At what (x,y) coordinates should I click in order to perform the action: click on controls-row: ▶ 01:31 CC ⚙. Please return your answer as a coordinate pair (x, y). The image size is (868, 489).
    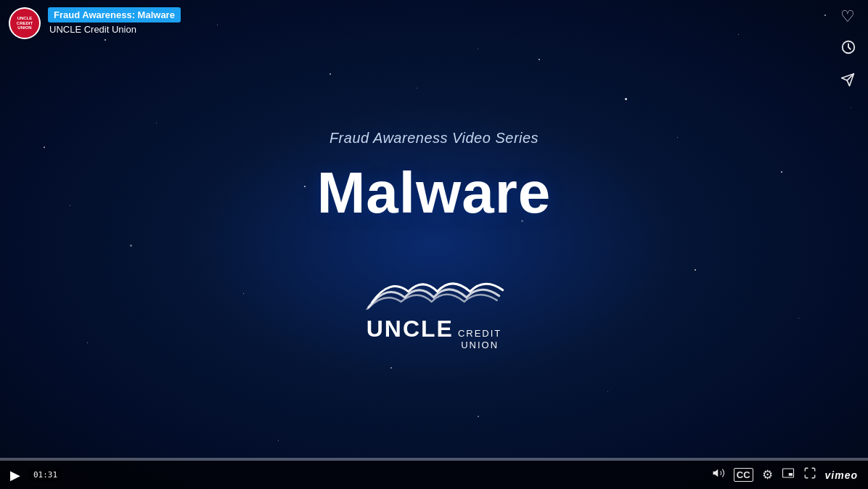
    Looking at the image, I should click on (434, 474).